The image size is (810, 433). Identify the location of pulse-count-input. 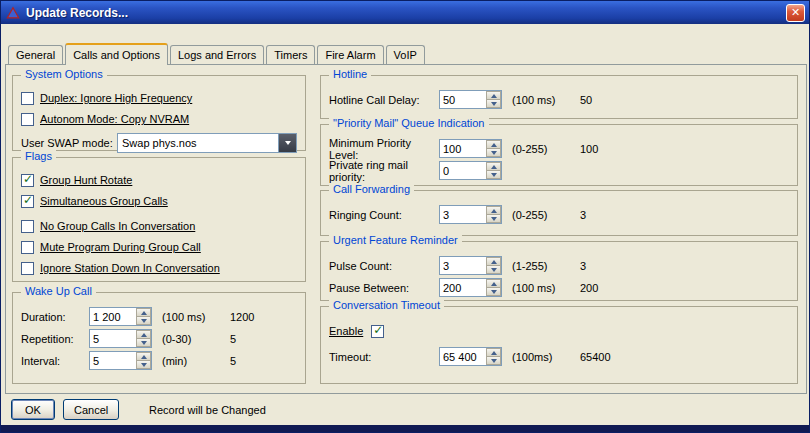
(463, 266).